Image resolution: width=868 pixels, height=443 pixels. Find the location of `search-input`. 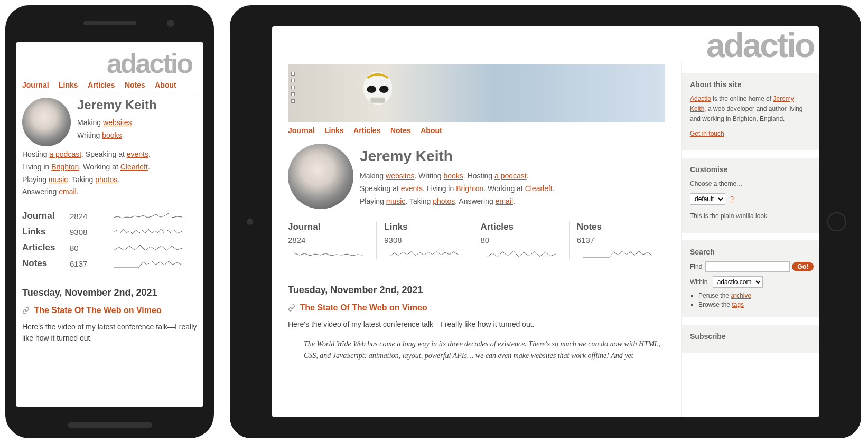

search-input is located at coordinates (748, 267).